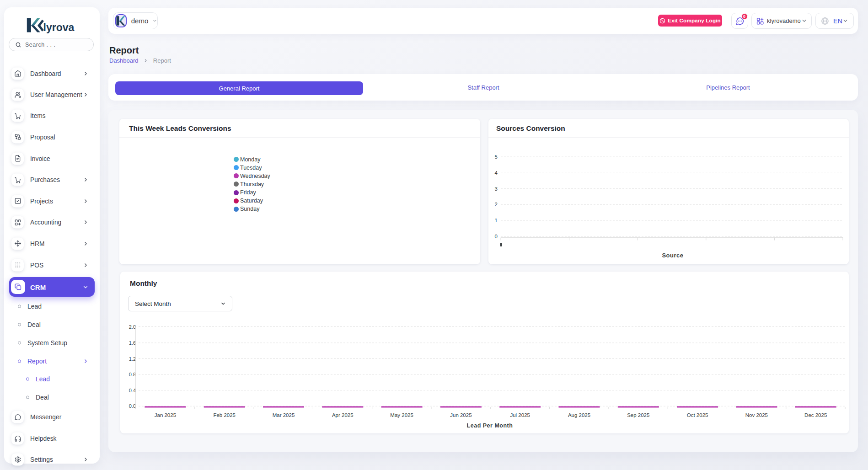 This screenshot has height=470, width=868. I want to click on svg-text: Lead Per Month, so click(490, 426).